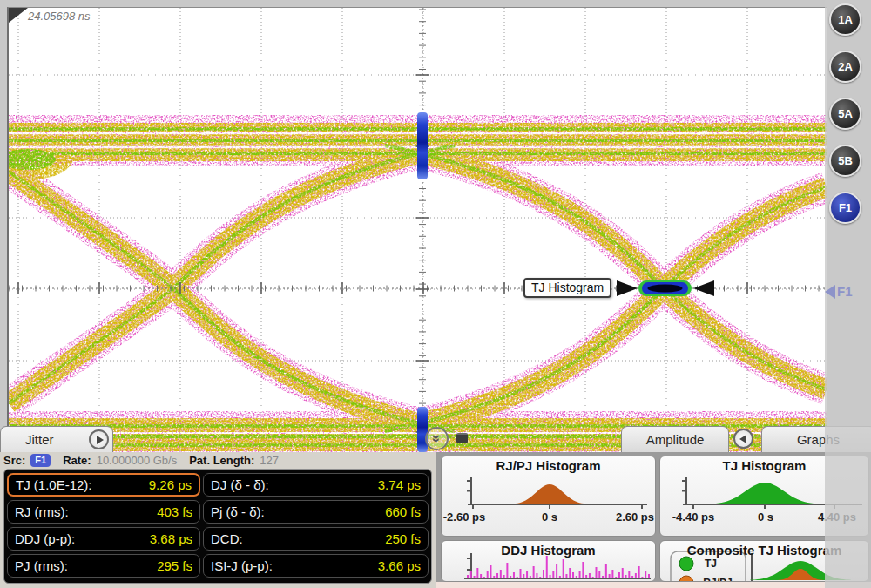 The width and height of the screenshot is (871, 588). What do you see at coordinates (568, 287) in the screenshot?
I see `tj-histogram-annotation: TJ Histogram` at bounding box center [568, 287].